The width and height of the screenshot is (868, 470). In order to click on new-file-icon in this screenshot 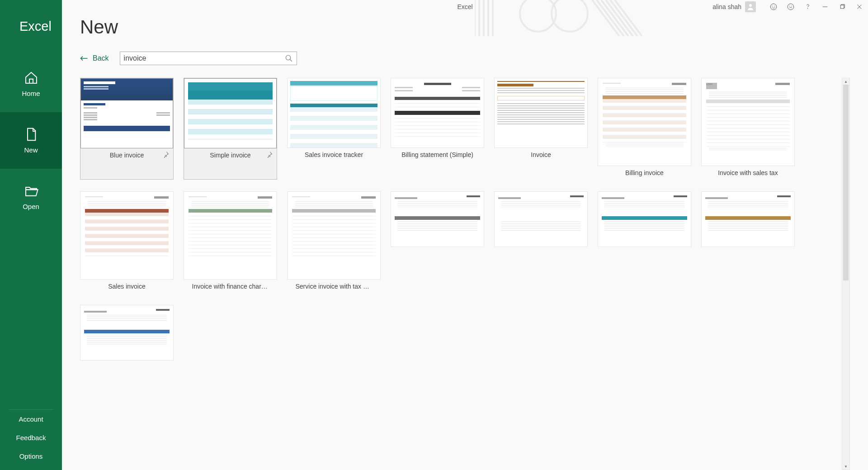, I will do `click(31, 134)`.